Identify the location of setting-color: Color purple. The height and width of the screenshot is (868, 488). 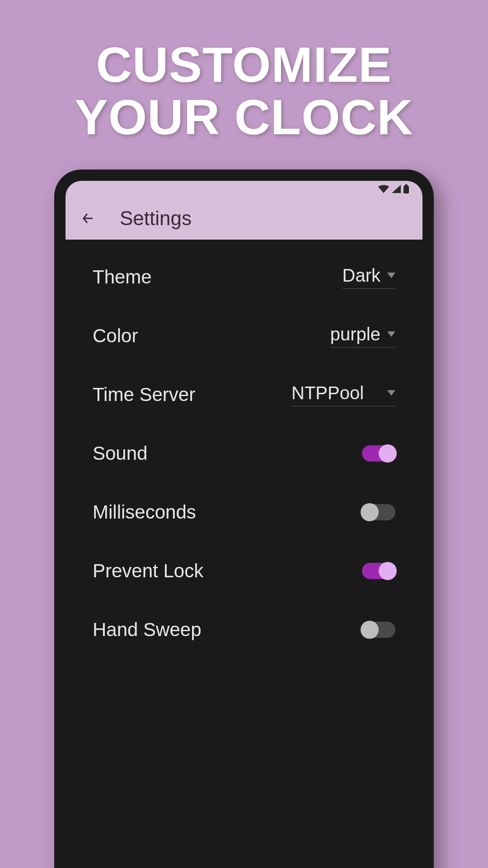
(244, 335).